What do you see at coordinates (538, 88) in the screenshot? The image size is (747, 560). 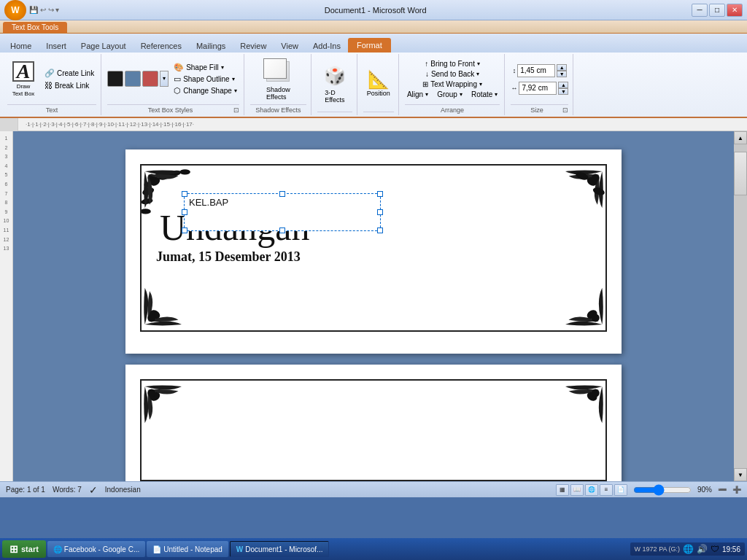 I see `width-input` at bounding box center [538, 88].